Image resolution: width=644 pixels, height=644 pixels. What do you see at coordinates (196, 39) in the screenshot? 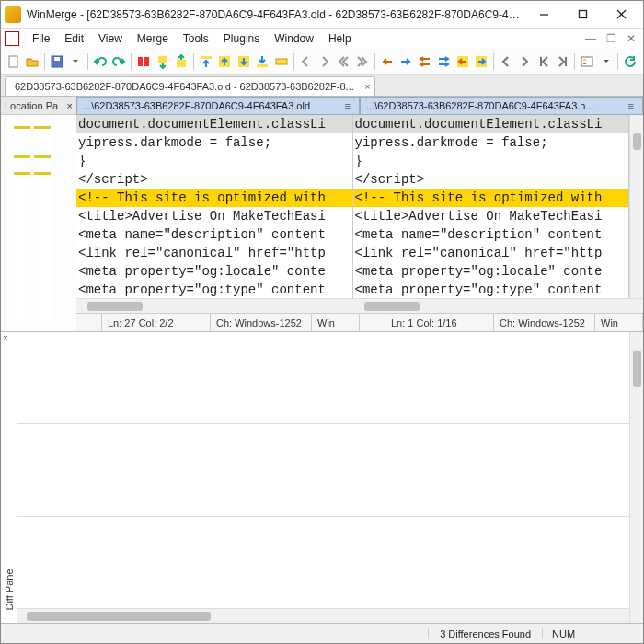
I see `menu-tools: Tools` at bounding box center [196, 39].